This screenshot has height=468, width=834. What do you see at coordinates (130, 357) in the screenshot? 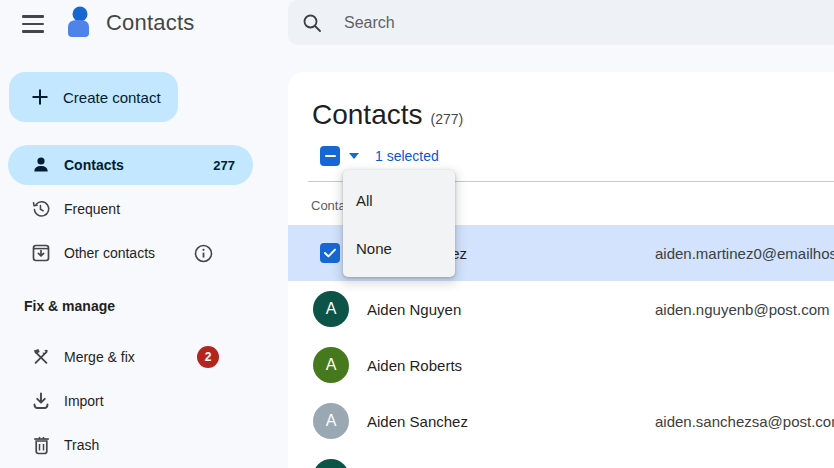
I see `sidebar-item-merge-fix: Merge & fix 2` at bounding box center [130, 357].